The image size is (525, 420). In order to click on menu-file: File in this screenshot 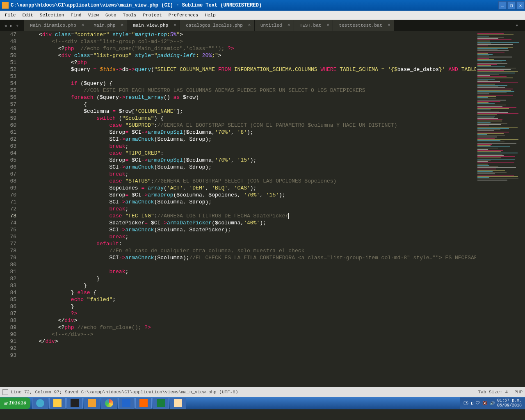, I will do `click(10, 15)`.